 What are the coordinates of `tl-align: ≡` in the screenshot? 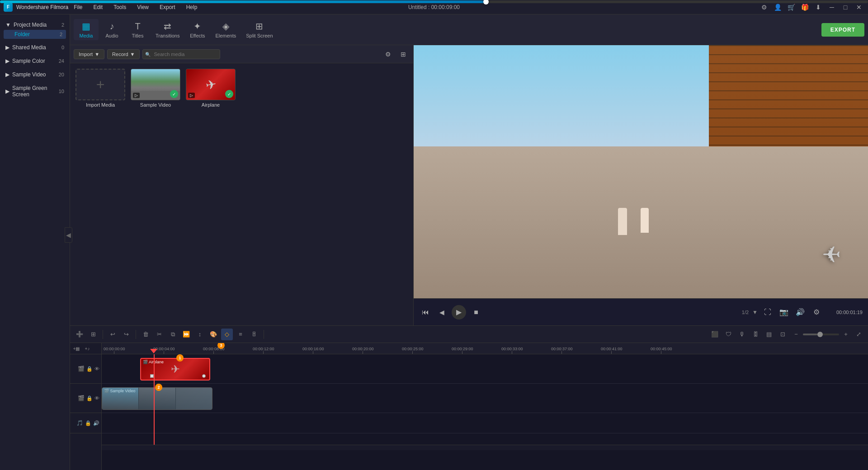 It's located at (241, 334).